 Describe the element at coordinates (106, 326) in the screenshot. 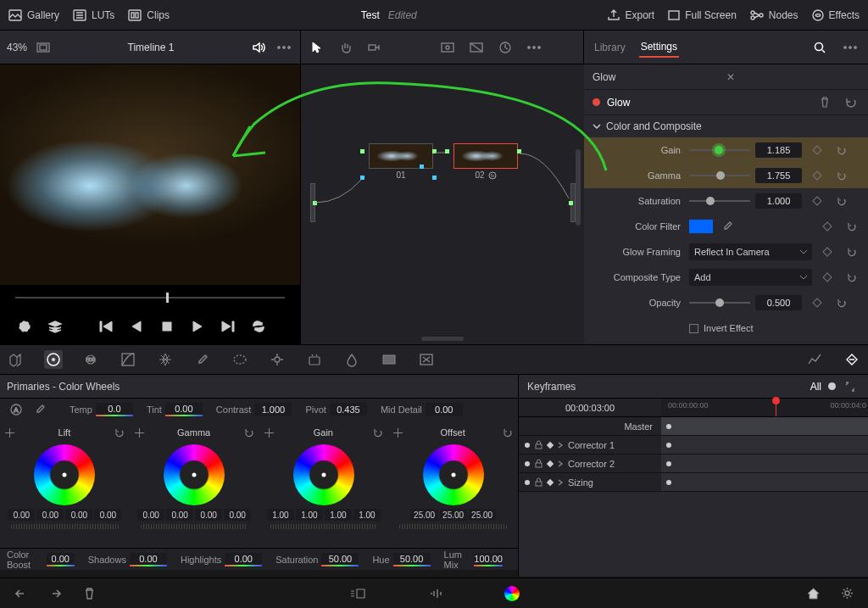

I see `prev-clip-icon` at that location.